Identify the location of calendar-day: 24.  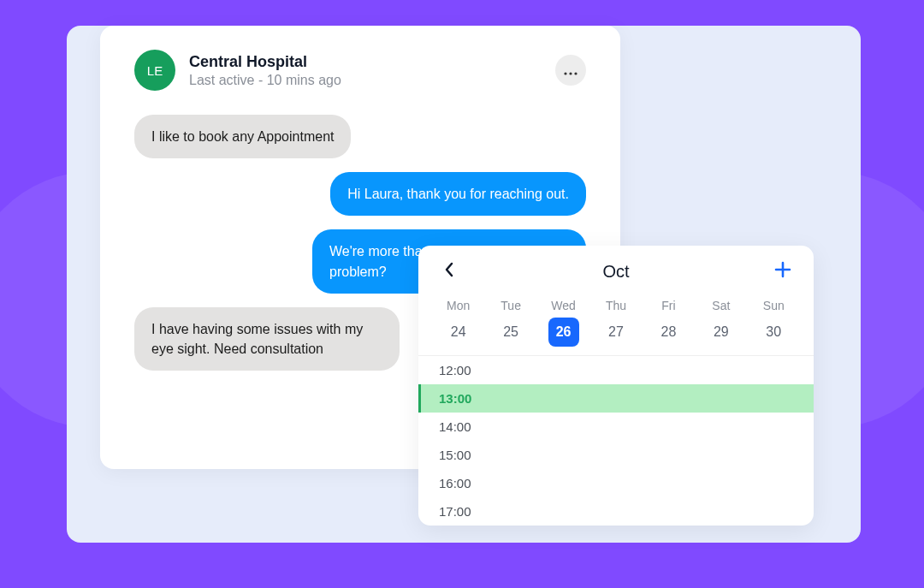
(459, 332).